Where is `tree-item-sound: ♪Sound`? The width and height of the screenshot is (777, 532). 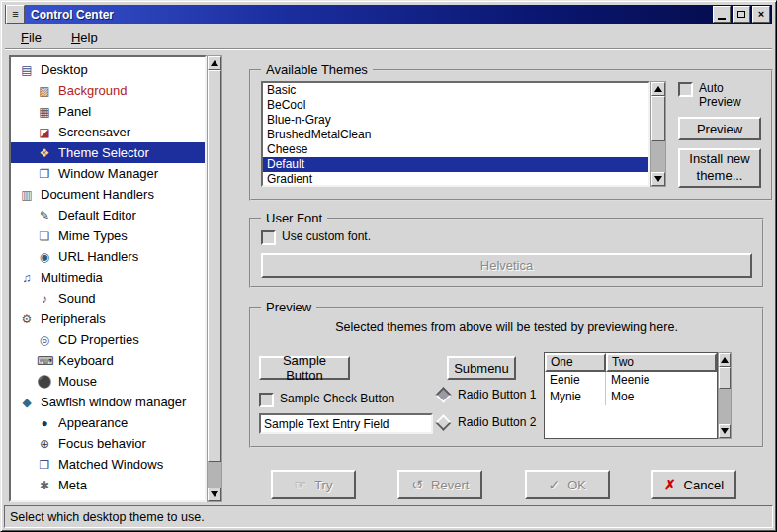
tree-item-sound: ♪Sound is located at coordinates (108, 299).